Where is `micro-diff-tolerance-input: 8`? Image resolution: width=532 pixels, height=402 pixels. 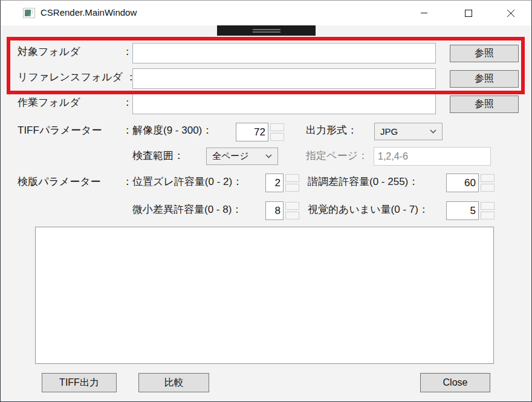 micro-diff-tolerance-input: 8 is located at coordinates (274, 210).